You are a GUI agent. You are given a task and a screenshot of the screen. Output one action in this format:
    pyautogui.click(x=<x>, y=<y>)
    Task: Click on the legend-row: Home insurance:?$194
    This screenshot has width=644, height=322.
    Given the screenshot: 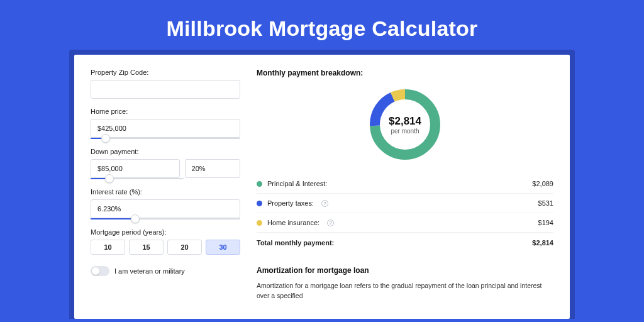 What is the action you would take?
    pyautogui.click(x=405, y=223)
    